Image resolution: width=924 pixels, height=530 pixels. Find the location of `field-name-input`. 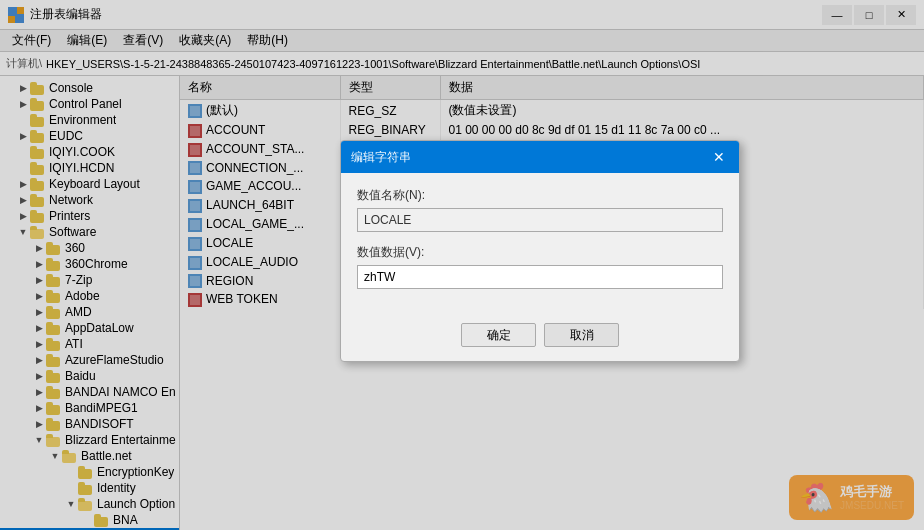

field-name-input is located at coordinates (540, 220).